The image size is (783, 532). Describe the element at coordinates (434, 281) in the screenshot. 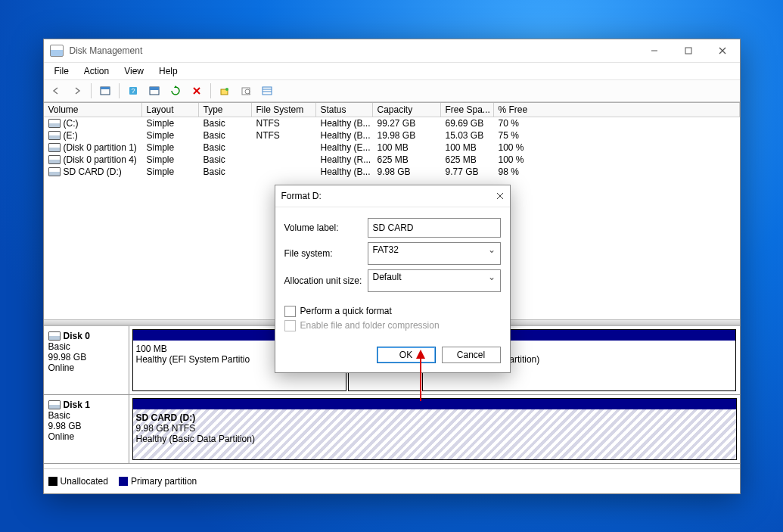

I see `select-allocation-unit: Default` at that location.